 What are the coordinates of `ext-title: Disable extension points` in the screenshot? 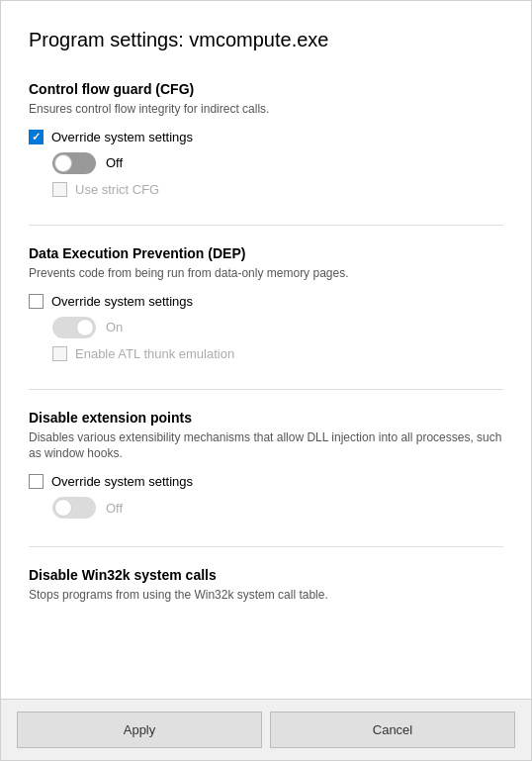 It's located at (266, 418).